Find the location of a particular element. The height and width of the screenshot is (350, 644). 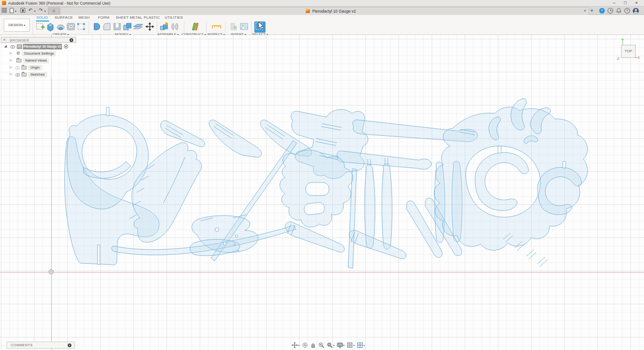

browser-item-label: Named Views is located at coordinates (36, 61).